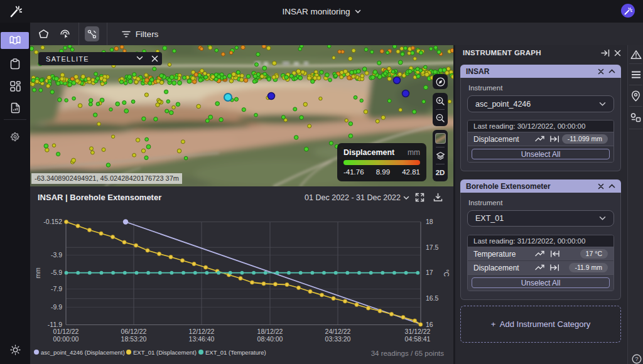  I want to click on svg-text: 17, so click(430, 272).